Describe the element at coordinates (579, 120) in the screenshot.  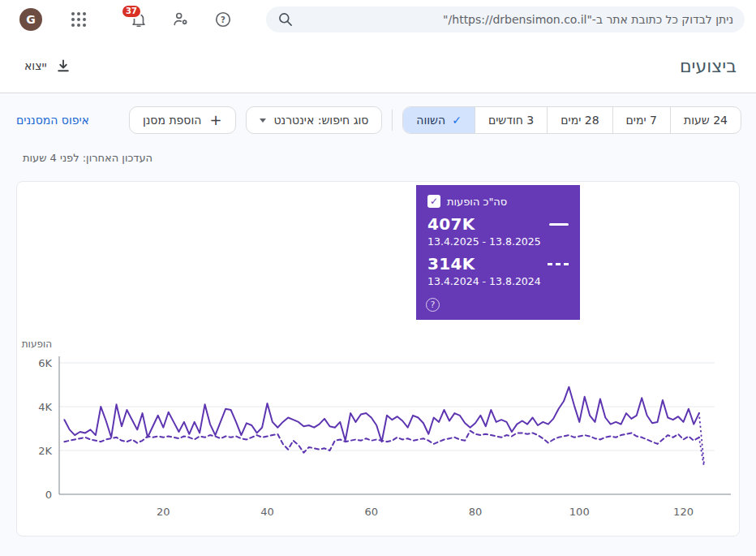
I see `tab-28-days: 28 ימים` at that location.